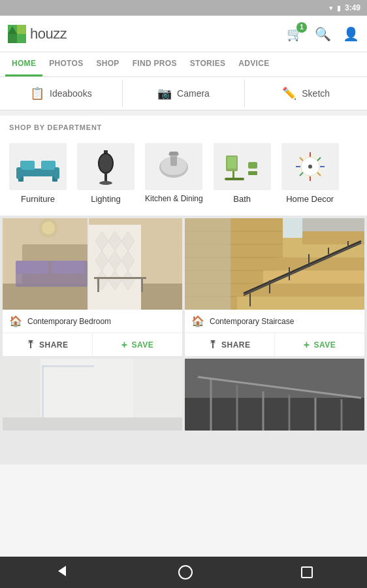 The image size is (367, 588). I want to click on dept-bath-label: Bath, so click(242, 199).